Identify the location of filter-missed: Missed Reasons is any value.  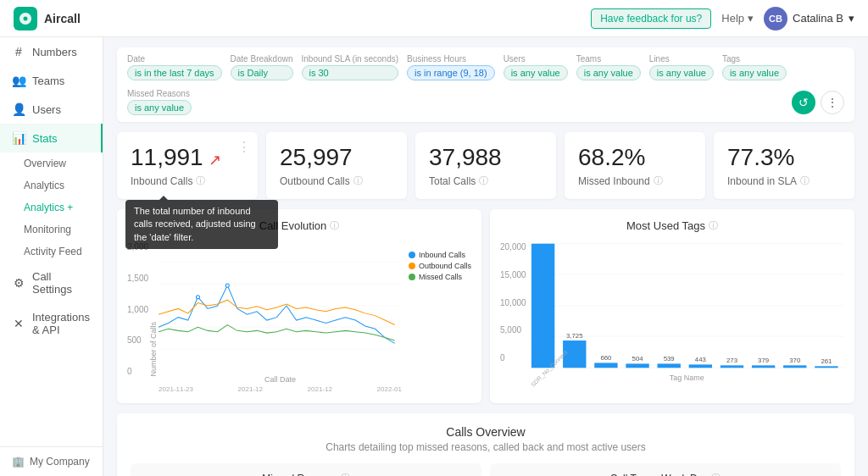
(159, 102).